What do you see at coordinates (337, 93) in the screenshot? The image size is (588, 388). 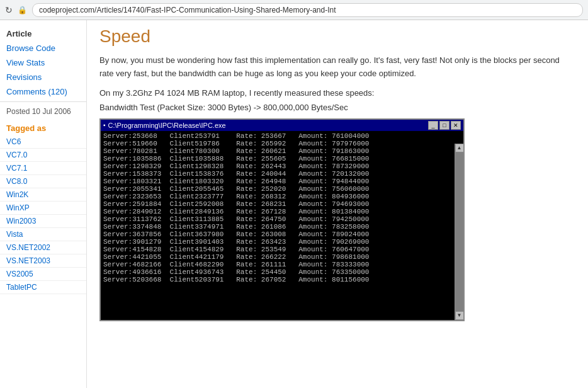 I see `measured-text: On my 3.2Ghz P4 1024 MB RAM laptop, I re…` at bounding box center [337, 93].